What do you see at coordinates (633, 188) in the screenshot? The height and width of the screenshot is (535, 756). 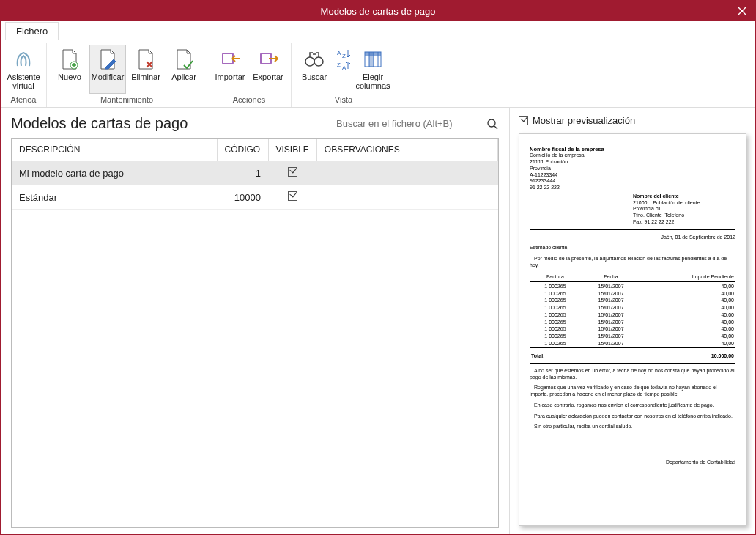 I see `pv-company-line: 91 22 22 222` at bounding box center [633, 188].